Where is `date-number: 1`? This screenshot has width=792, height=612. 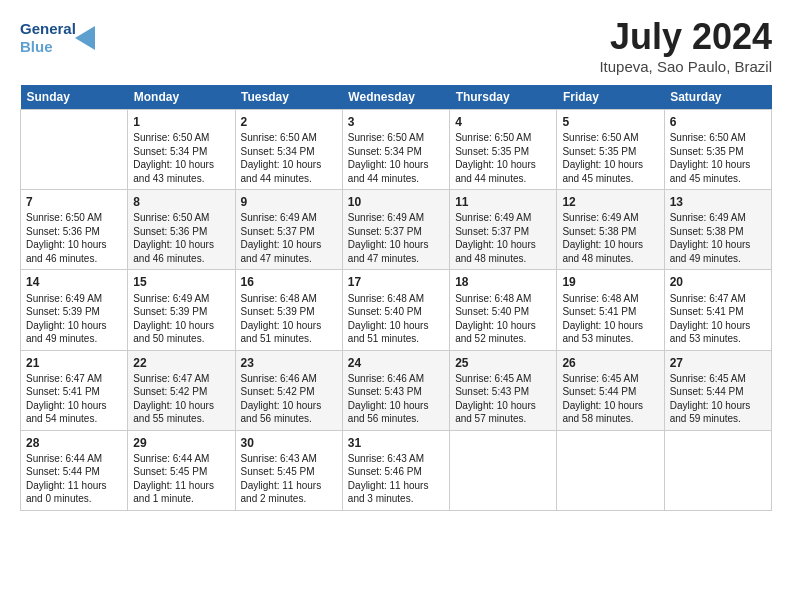 date-number: 1 is located at coordinates (181, 122).